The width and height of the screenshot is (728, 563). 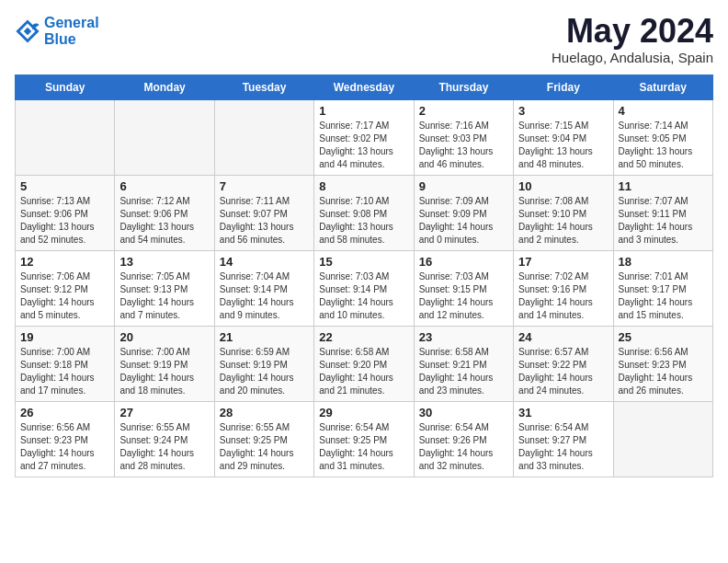 I want to click on day-info: Sunrise: 6:54 AMSunset: 9:25 PMDaylight:…, so click(x=364, y=447).